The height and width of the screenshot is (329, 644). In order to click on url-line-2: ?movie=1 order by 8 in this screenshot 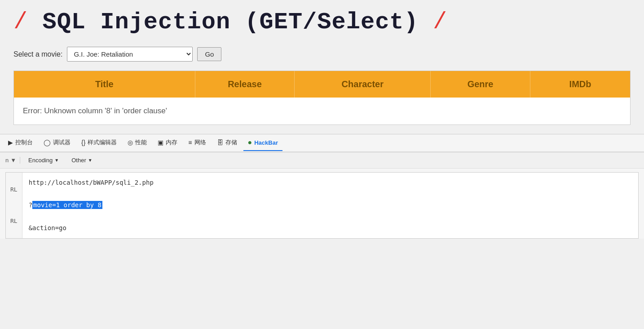, I will do `click(331, 205)`.